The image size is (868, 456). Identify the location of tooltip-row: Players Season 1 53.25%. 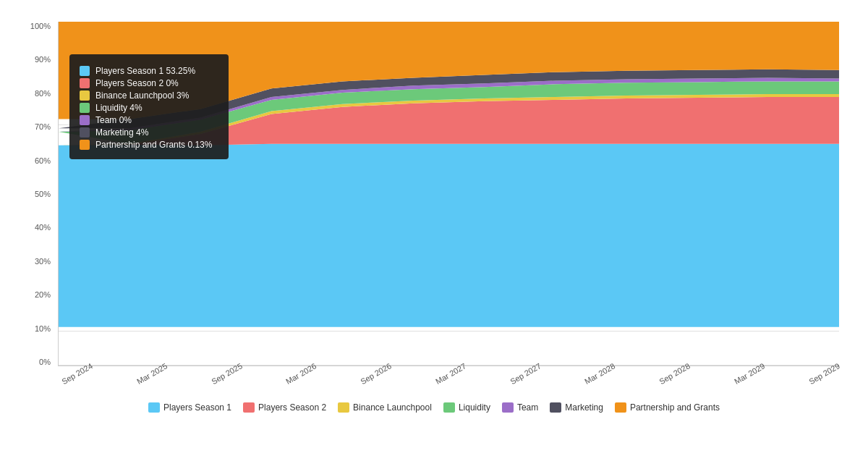
(149, 71).